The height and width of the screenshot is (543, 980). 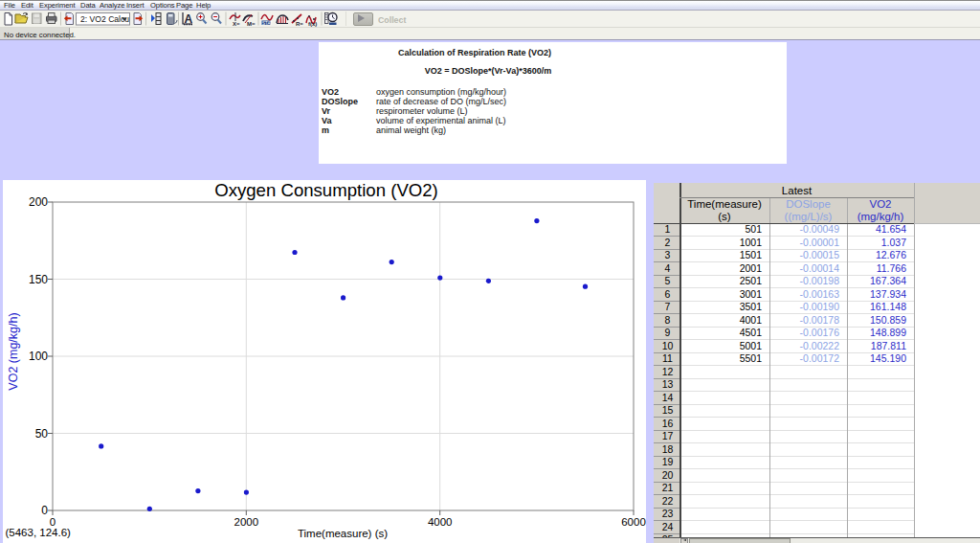 I want to click on svg-text: VO2 (mg/kg/h), so click(x=13, y=351).